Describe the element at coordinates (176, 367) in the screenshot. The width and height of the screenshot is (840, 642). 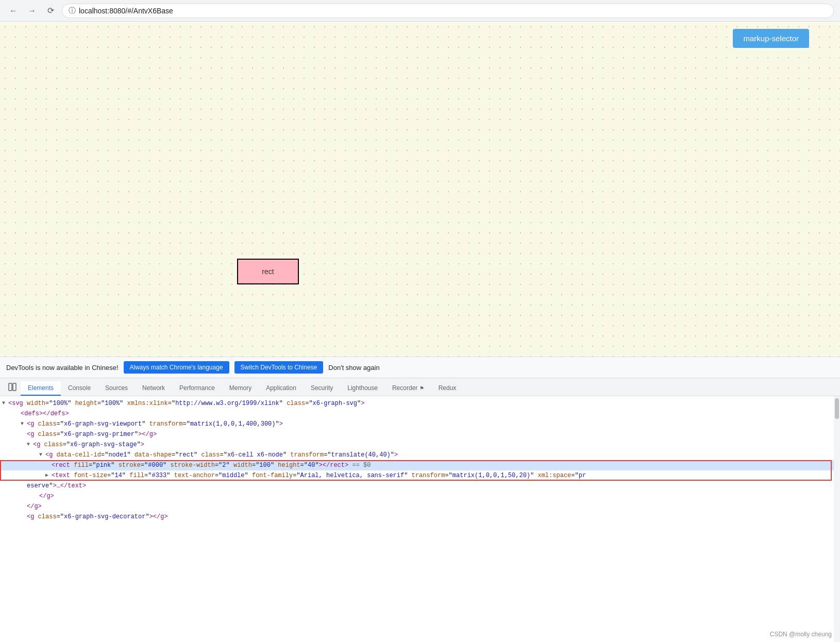
I see `always-match-language-button: Always match Chrome's language` at that location.